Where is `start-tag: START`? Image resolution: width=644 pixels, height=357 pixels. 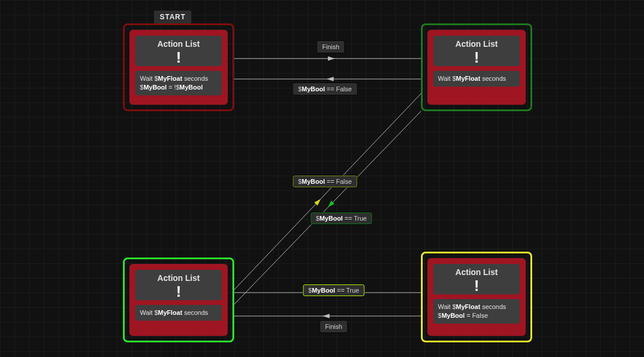
start-tag: START is located at coordinates (173, 17).